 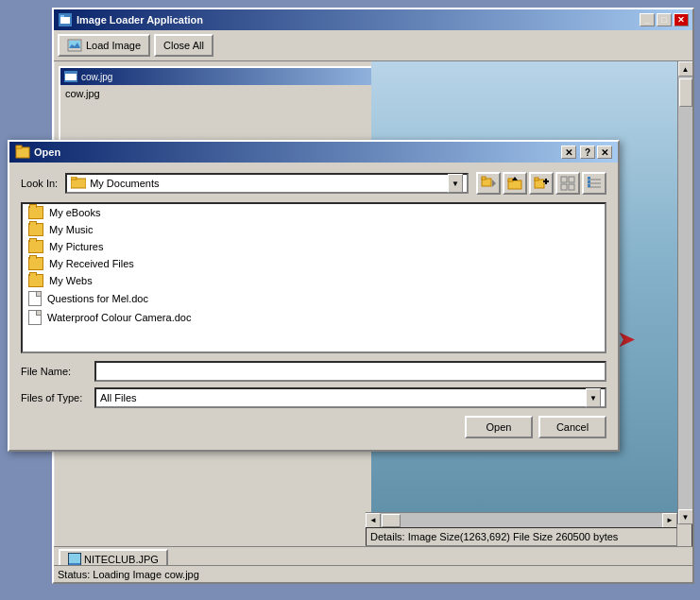 I want to click on doc-icon-waterproof, so click(x=35, y=317).